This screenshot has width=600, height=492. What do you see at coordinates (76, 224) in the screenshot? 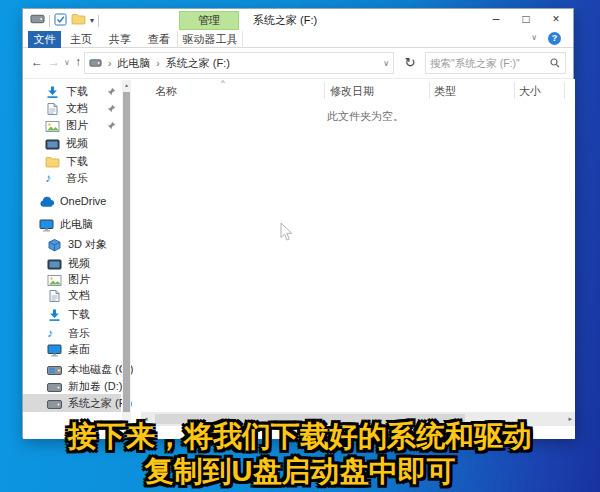
I see `sidebar-item-label: 此电脑` at bounding box center [76, 224].